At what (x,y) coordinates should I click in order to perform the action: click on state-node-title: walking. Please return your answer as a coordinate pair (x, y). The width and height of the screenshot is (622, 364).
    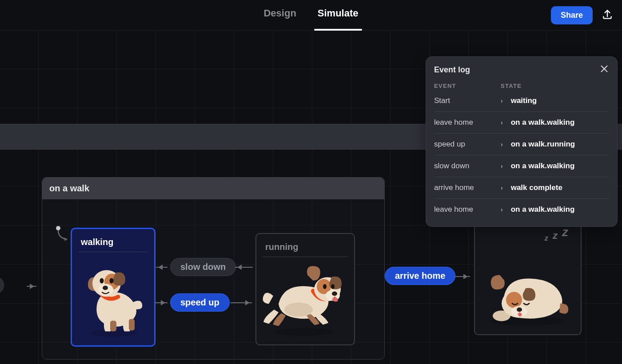
    Looking at the image, I should click on (113, 239).